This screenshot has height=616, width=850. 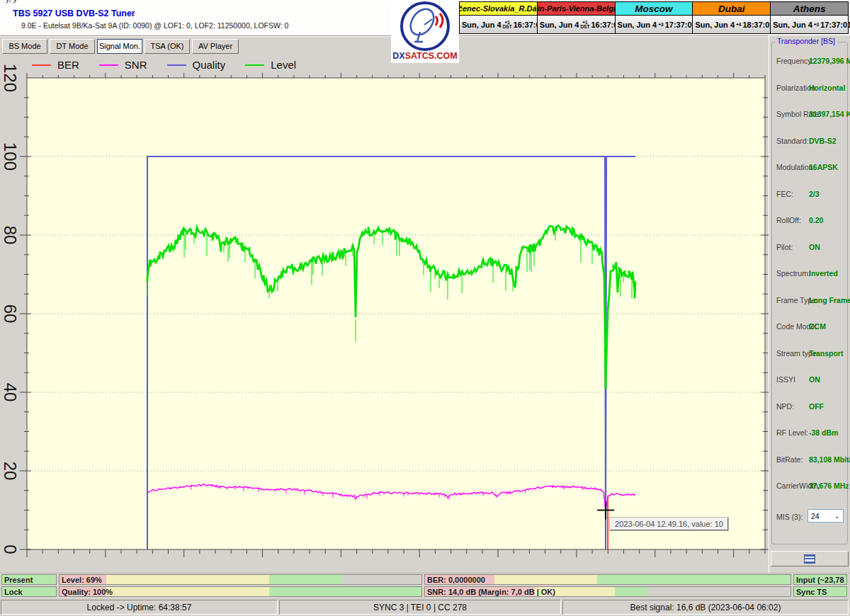 What do you see at coordinates (10, 392) in the screenshot?
I see `y-axis-label: 40` at bounding box center [10, 392].